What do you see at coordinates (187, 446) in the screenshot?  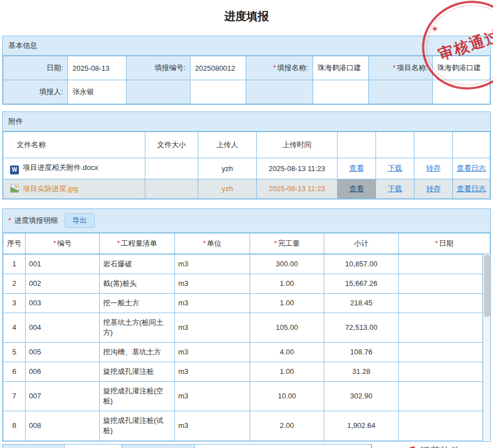 I see `totals-strip: 合计: 1,581,640.00 金额大写: 壹佰伍拾捌万壹仟陆佰肆拾元整` at bounding box center [187, 446].